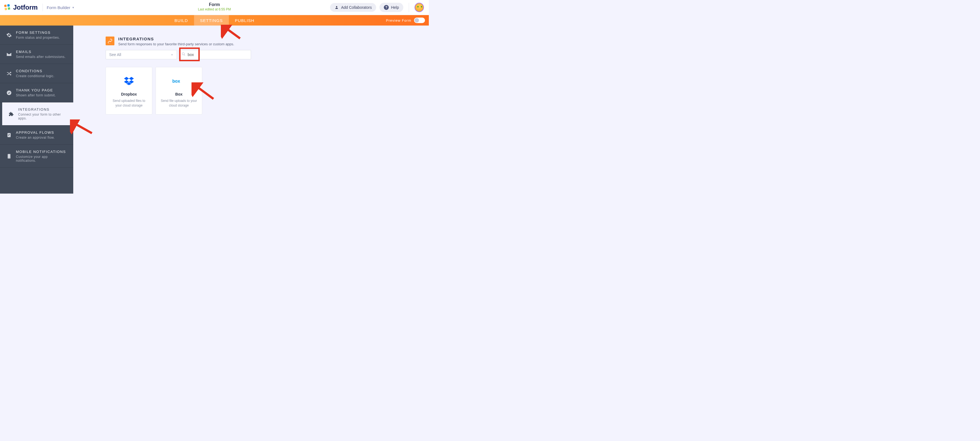 This screenshot has height=441, width=980. Describe the element at coordinates (179, 94) in the screenshot. I see `integration-name: Box` at that location.